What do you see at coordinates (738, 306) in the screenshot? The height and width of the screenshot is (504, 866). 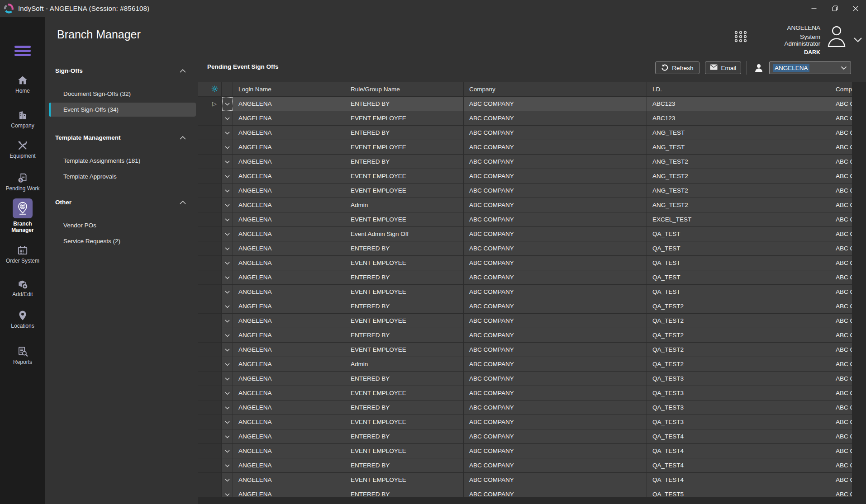 I see `cell-id: QA_TEST2` at bounding box center [738, 306].